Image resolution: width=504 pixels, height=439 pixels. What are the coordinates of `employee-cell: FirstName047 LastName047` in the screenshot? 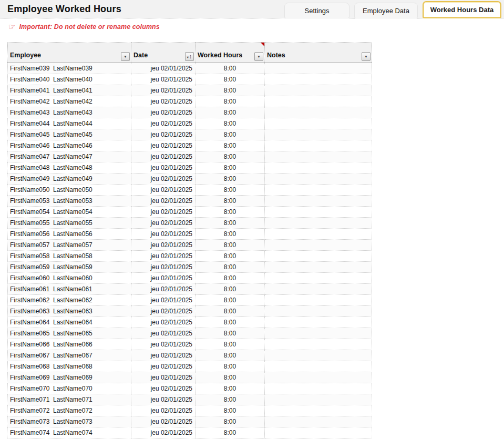 It's located at (69, 157).